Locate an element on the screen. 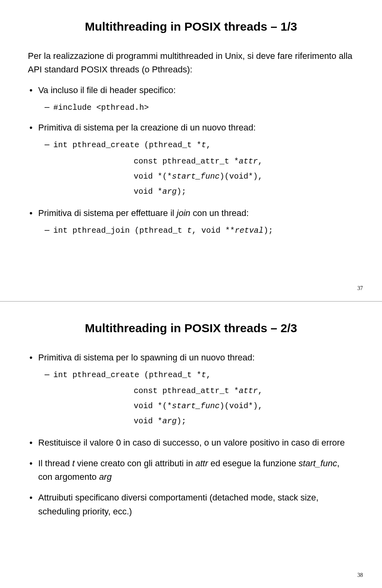 Image resolution: width=382 pixels, height=588 pixels. bullet-text: Va incluso il file di header specifico: is located at coordinates (107, 90).